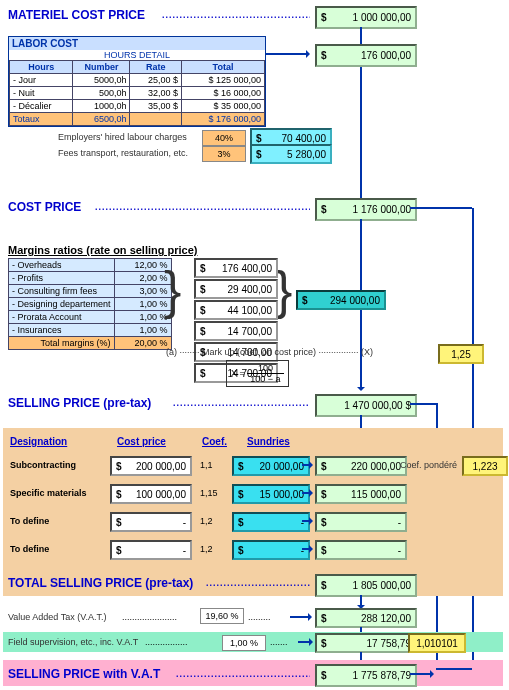 This screenshot has width=509, height=690. What do you see at coordinates (137, 93) in the screenshot?
I see `hours-table: HoursNumberRateTotal - Jour5000,0h25,00 …` at bounding box center [137, 93].